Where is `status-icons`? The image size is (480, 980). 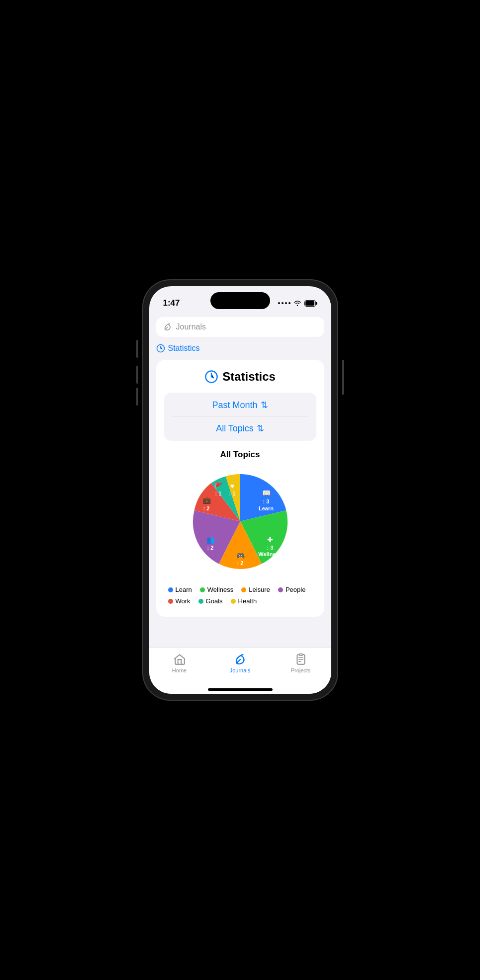
status-icons is located at coordinates (297, 303).